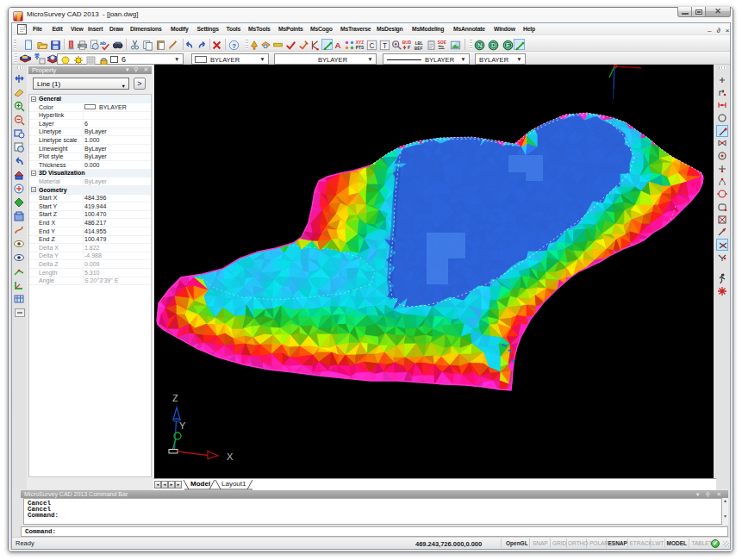 This screenshot has height=560, width=742. Describe the element at coordinates (176, 398) in the screenshot. I see `svg-text: Z` at that location.